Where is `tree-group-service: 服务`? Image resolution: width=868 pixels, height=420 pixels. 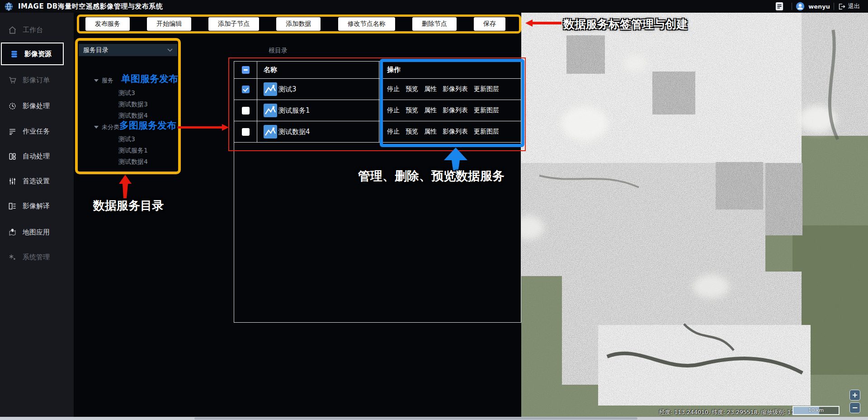 tree-group-service: 服务 is located at coordinates (104, 81).